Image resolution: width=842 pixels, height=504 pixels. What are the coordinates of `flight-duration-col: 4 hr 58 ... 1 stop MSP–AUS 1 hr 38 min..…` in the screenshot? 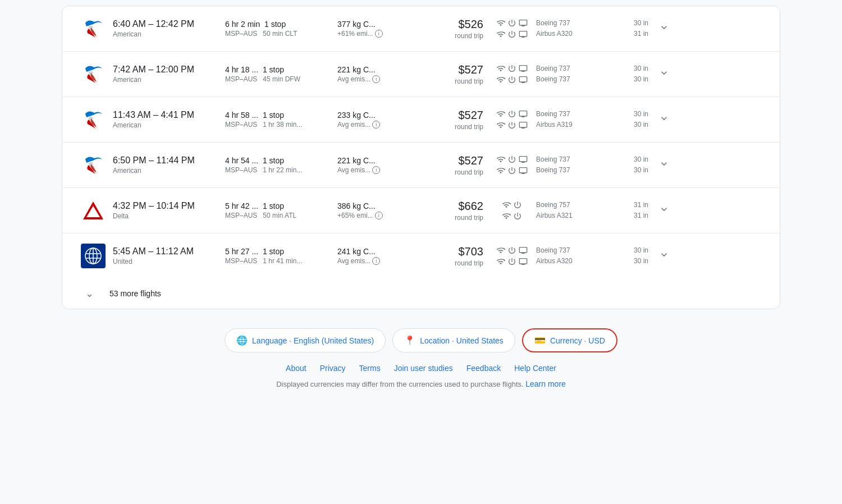 It's located at (281, 120).